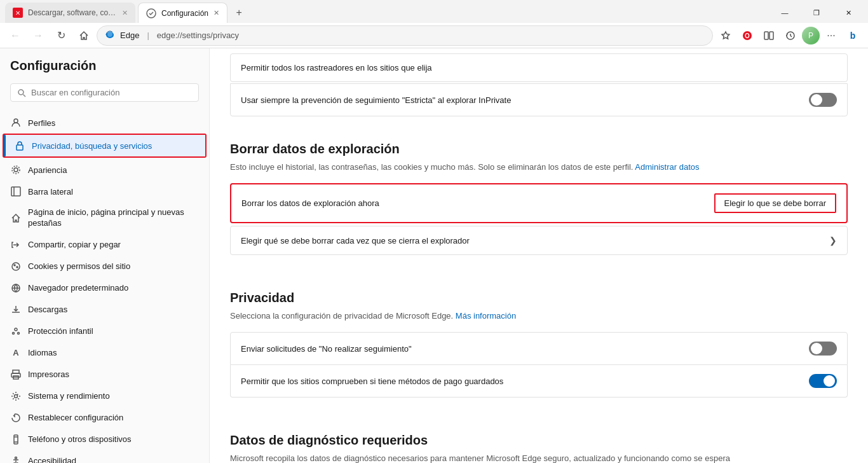 The width and height of the screenshot is (868, 463). I want to click on sidebar-item-idiomas: A Idiomas, so click(104, 353).